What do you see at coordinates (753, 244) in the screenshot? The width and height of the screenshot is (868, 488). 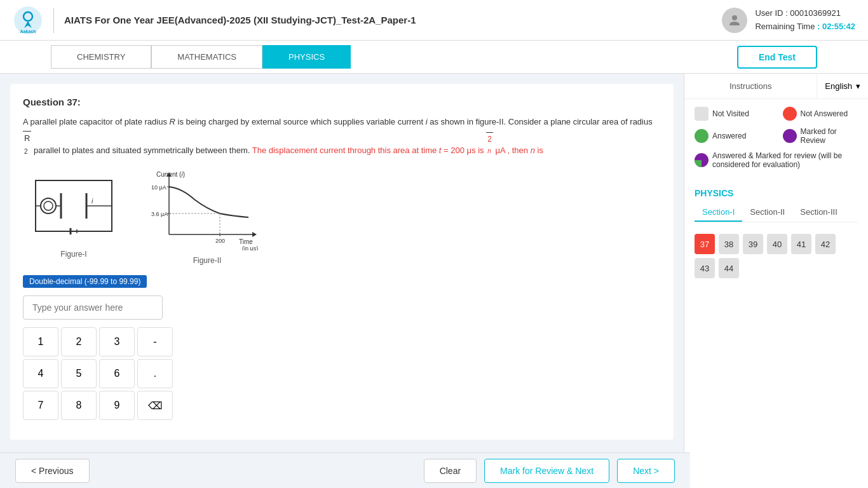 I see `question-number-39: 39` at bounding box center [753, 244].